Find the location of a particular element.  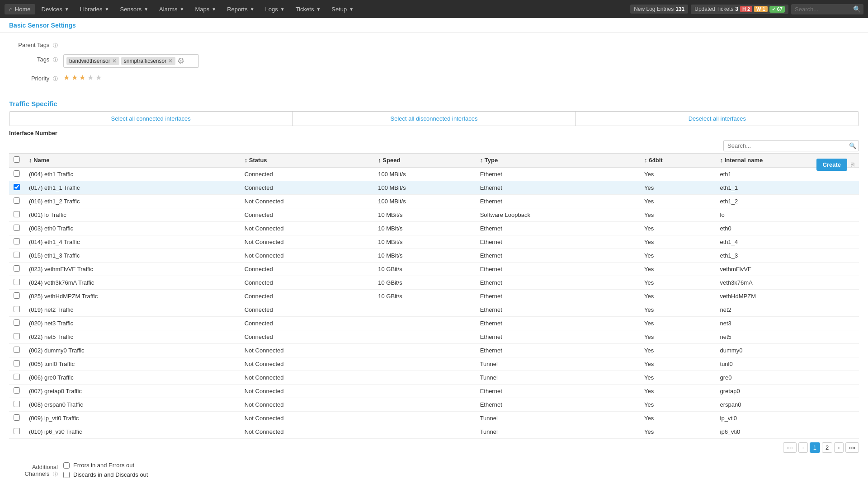

search-input is located at coordinates (827, 9).